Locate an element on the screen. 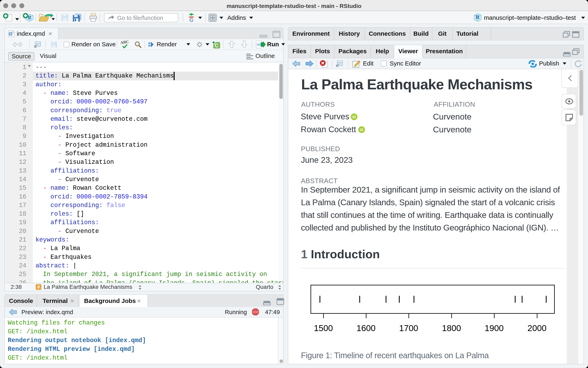  svg-text: C is located at coordinates (217, 45).